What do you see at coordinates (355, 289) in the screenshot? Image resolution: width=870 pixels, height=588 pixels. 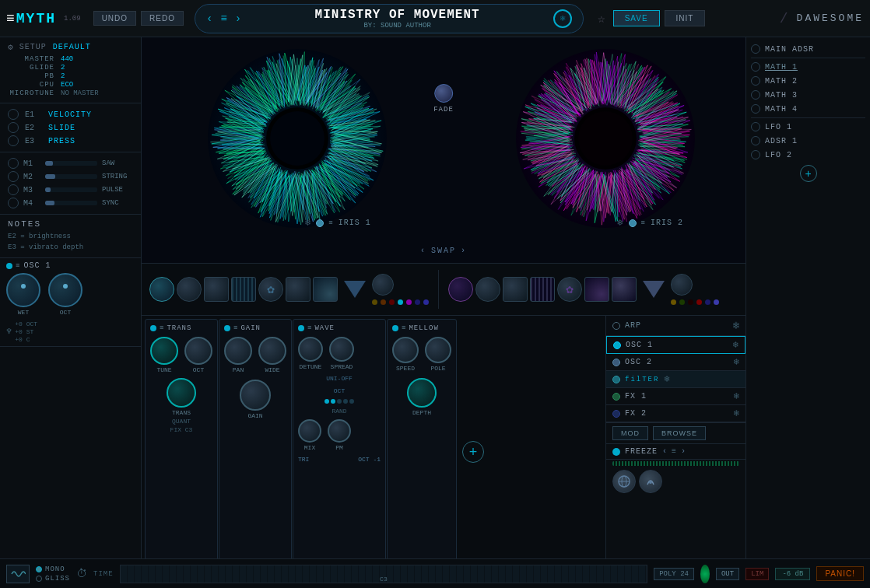 I see `iris1-triangle` at bounding box center [355, 289].